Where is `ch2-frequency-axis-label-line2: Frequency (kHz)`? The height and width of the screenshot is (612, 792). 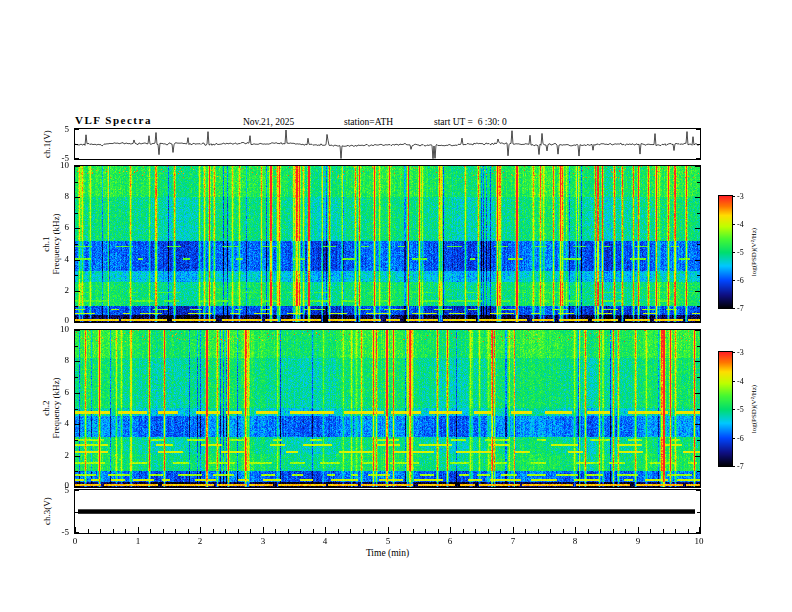
ch2-frequency-axis-label-line2: Frequency (kHz) is located at coordinates (56, 408).